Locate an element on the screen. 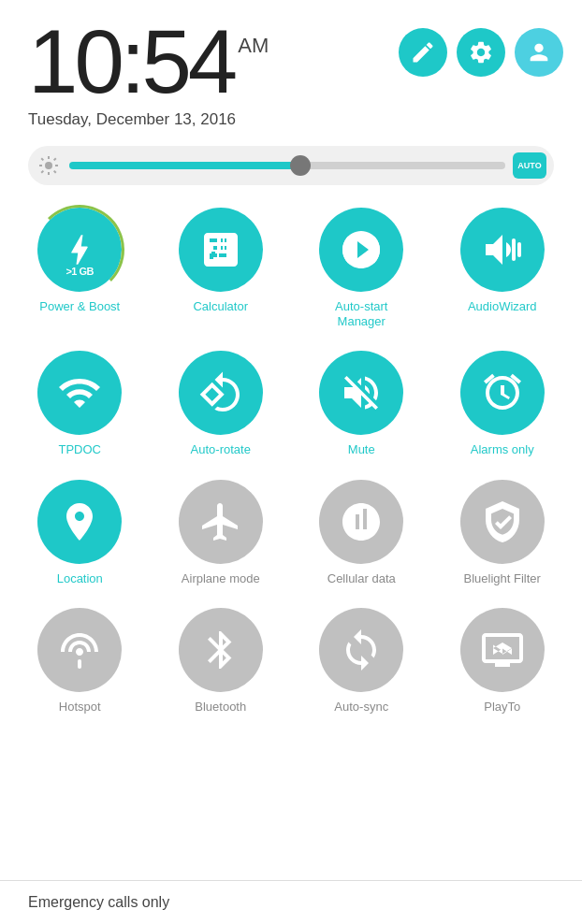 The height and width of the screenshot is (924, 582). alarms-icon-circle is located at coordinates (502, 393).